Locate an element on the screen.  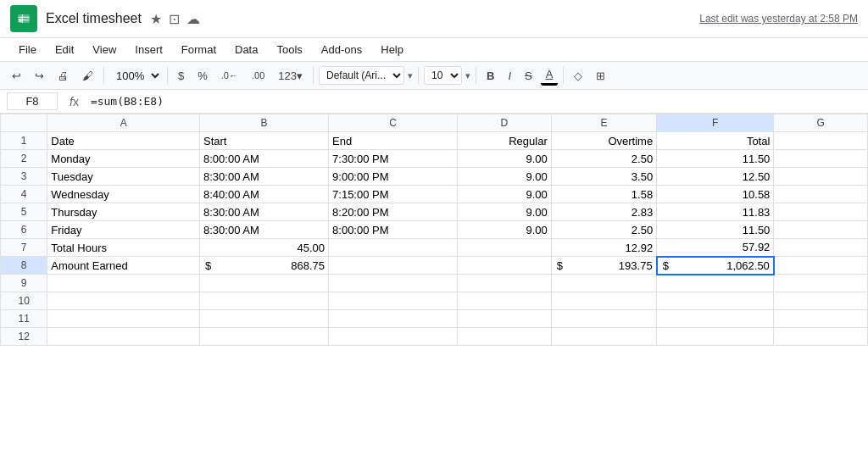
cell-f4: 10.58 is located at coordinates (715, 195).